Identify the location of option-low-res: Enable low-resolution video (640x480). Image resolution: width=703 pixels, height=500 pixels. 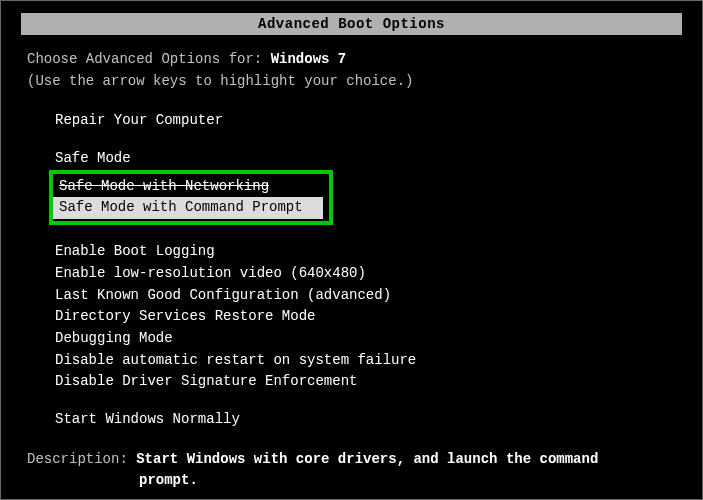
(366, 274).